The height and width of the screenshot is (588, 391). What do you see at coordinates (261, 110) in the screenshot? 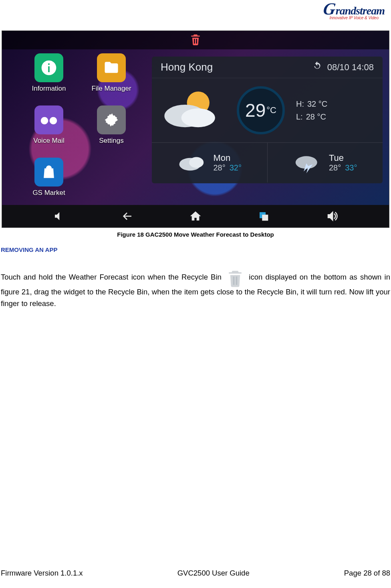
I see `weather-temp-ring: 29°C` at bounding box center [261, 110].